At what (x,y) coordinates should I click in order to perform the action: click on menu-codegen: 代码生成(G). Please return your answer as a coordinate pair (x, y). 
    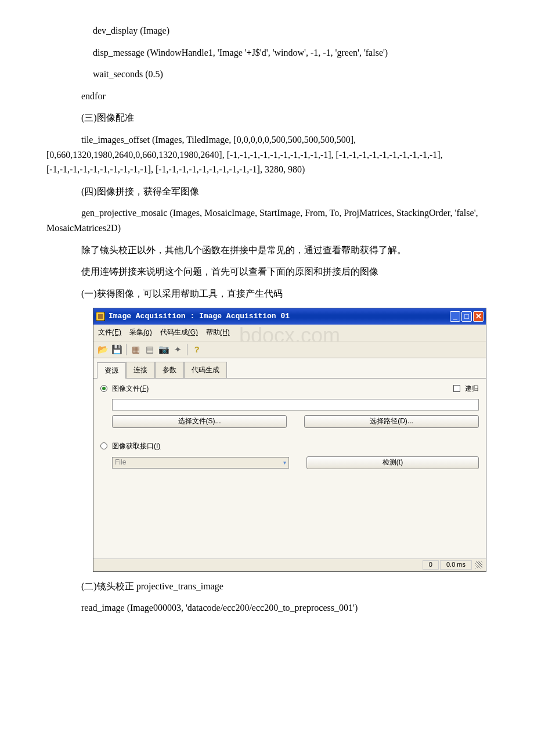
    Looking at the image, I should click on (179, 332).